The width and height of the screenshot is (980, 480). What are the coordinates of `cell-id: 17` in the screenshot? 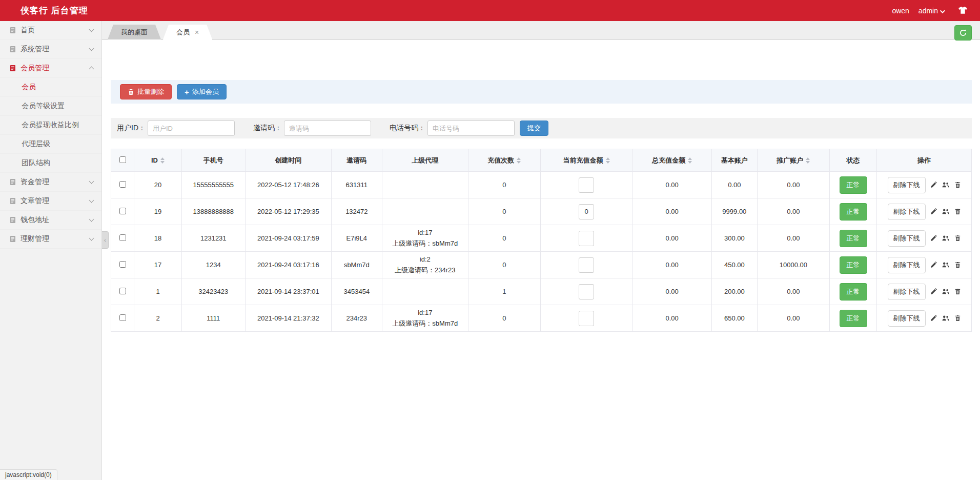 It's located at (158, 265).